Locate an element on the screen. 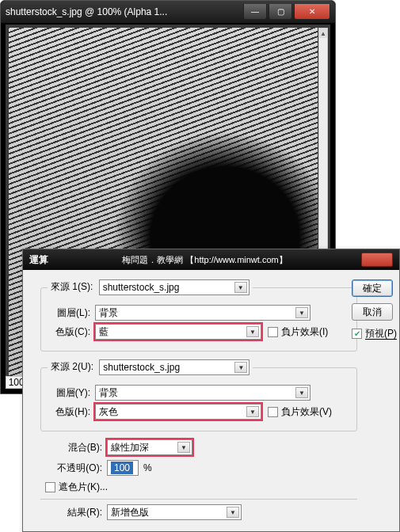 Image resolution: width=400 pixels, height=532 pixels. result-label: 結果(R): is located at coordinates (83, 513).